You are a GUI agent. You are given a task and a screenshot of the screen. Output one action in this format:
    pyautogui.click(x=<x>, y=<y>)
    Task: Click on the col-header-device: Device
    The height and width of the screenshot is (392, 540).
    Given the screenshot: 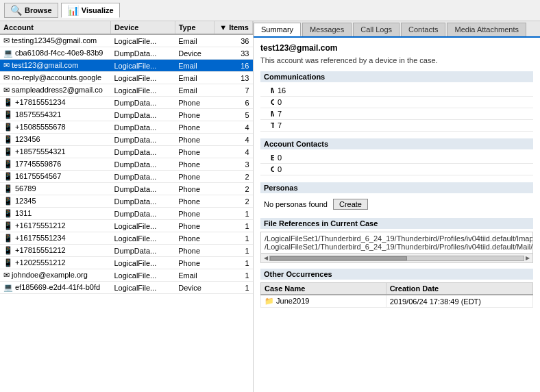 What is the action you would take?
    pyautogui.click(x=143, y=27)
    